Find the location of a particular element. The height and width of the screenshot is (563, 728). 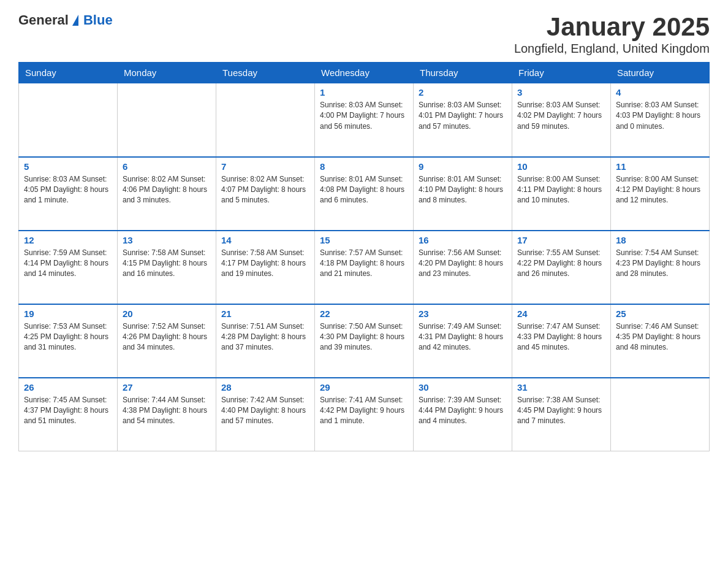

header-cell-tuesday: Tuesday is located at coordinates (266, 73).